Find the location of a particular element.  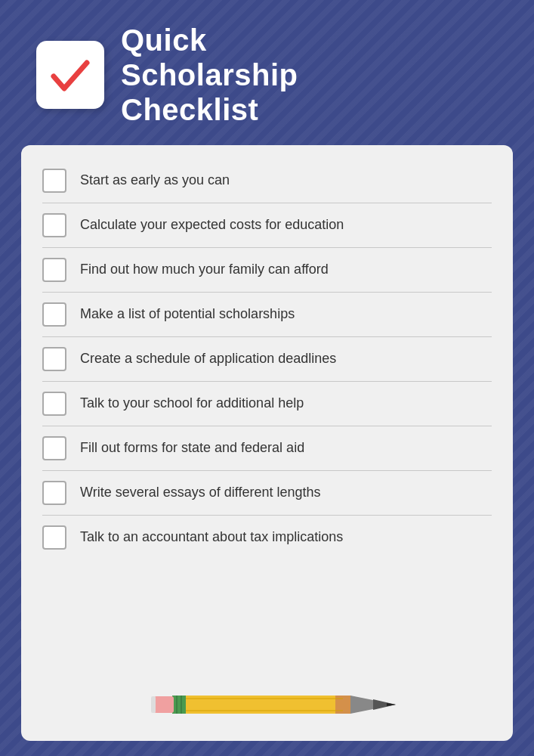

checklist-item: Fill out forms for state and federal aid is located at coordinates (267, 449).